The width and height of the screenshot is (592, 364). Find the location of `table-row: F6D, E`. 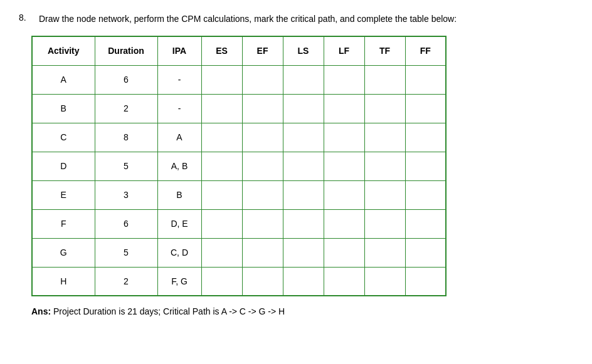

table-row: F6D, E is located at coordinates (239, 224).